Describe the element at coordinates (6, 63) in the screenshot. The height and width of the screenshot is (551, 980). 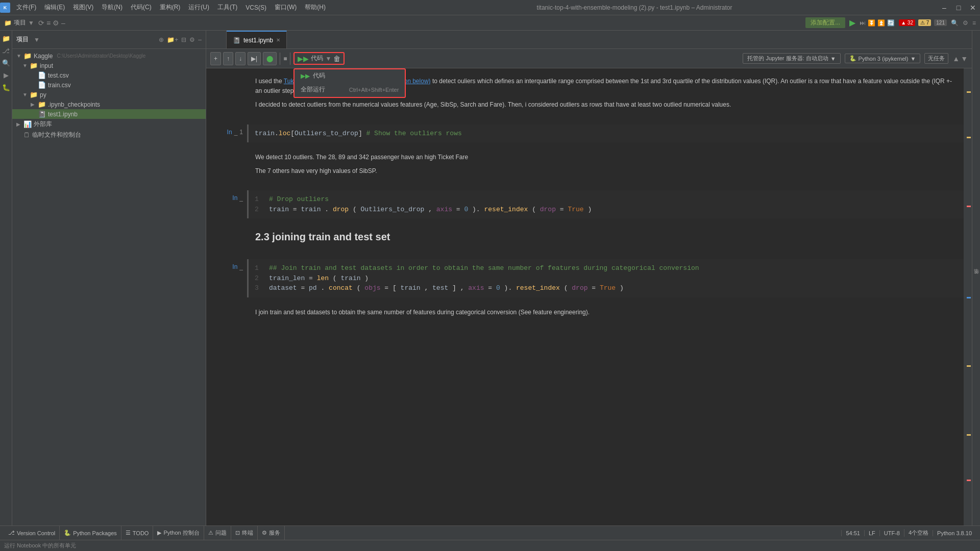
I see `search-icon-left: 🔍` at that location.